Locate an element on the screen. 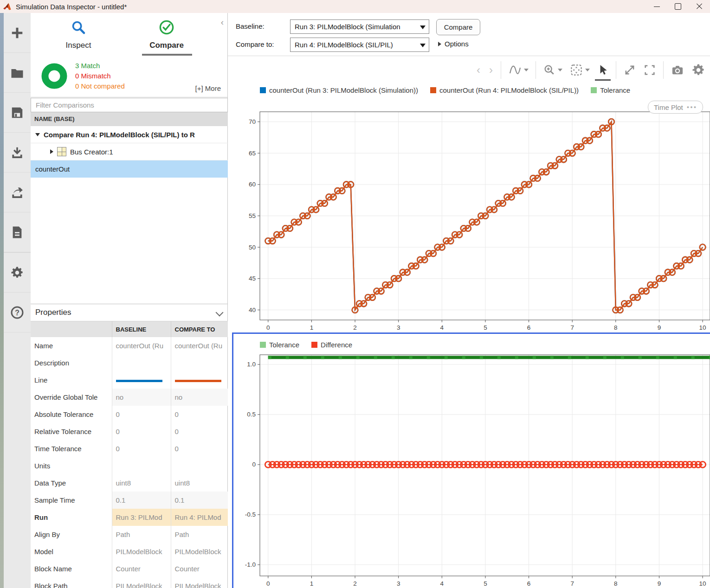  snapshot-camera-icon is located at coordinates (678, 70).